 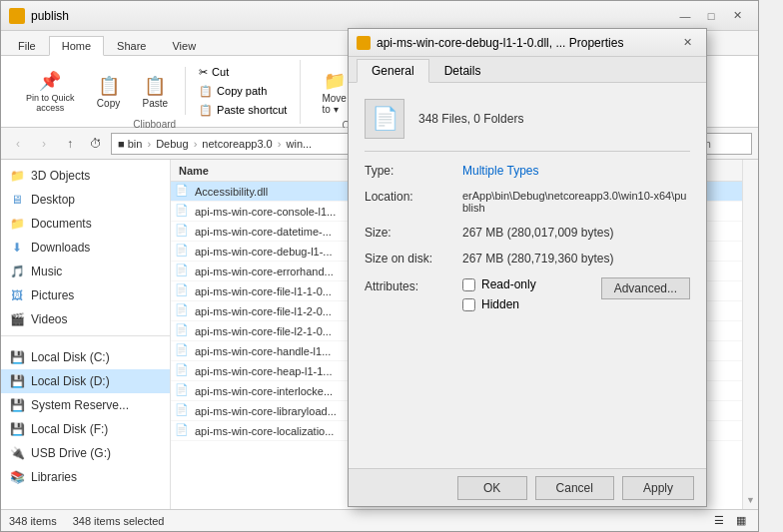 I want to click on dialog-size-label: Size:, so click(x=409, y=233).